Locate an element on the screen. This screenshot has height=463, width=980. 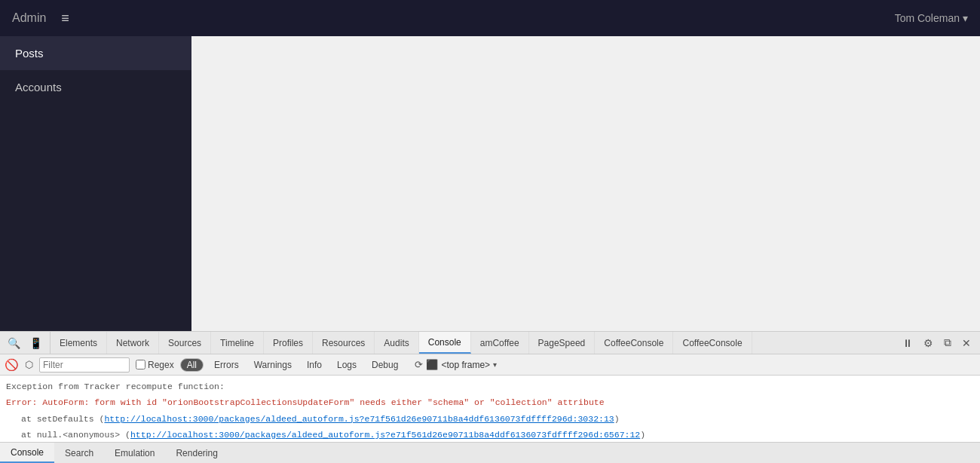
tab-profiles: Profiles is located at coordinates (288, 342).